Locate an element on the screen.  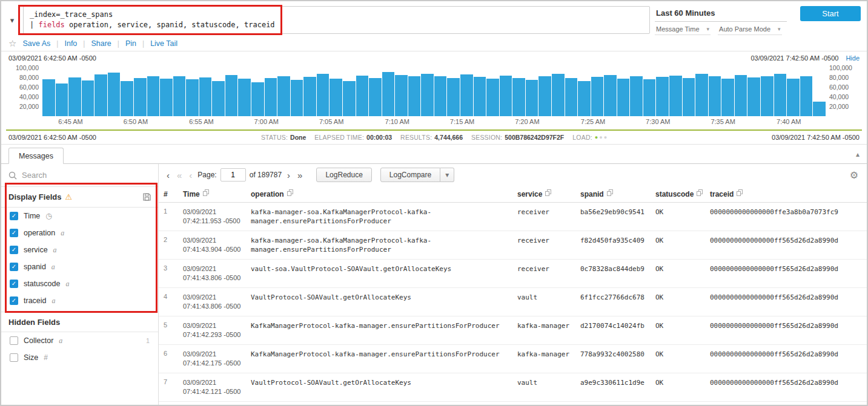
column-header-spanid: spanid is located at coordinates (613, 194).